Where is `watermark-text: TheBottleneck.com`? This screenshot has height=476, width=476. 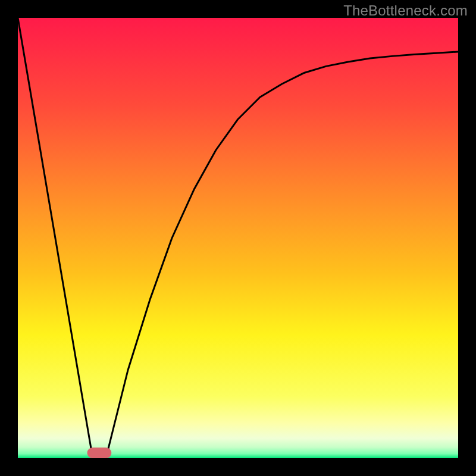
watermark-text: TheBottleneck.com is located at coordinates (406, 11).